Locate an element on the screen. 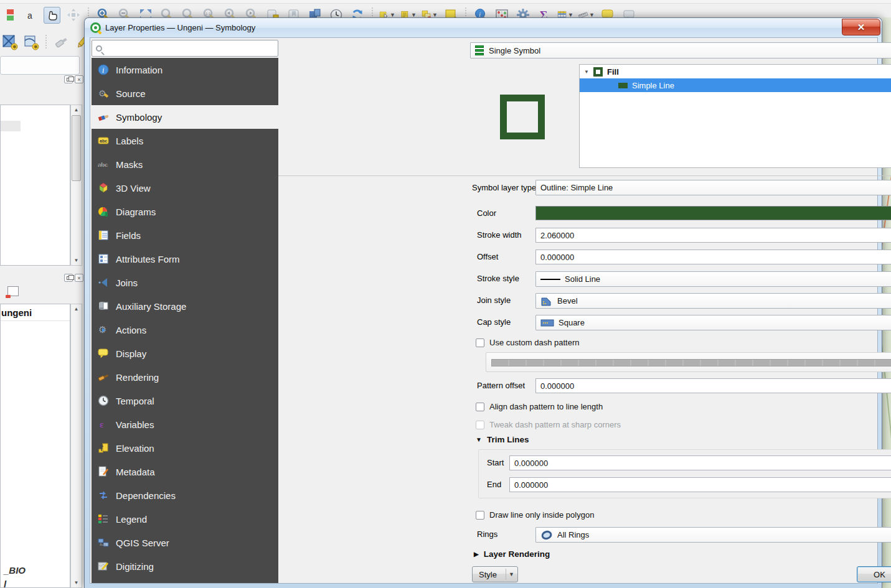  new-spatialite-layer-icon: ✱ is located at coordinates (31, 42).